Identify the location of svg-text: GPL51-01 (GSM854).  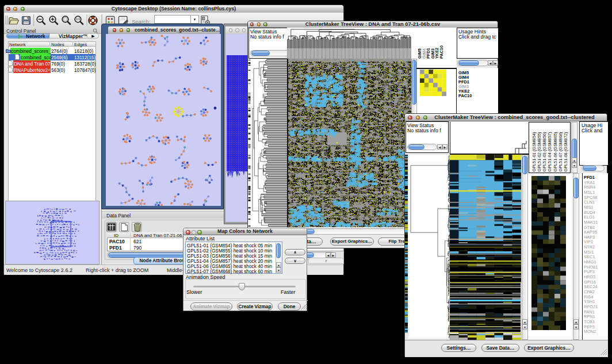
(534, 152).